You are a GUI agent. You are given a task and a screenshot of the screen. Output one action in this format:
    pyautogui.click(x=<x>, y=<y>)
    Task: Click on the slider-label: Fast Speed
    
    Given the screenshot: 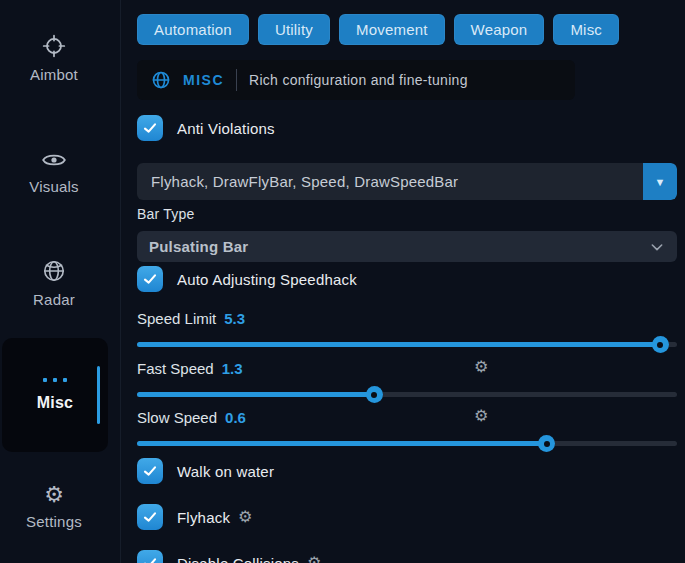 What is the action you would take?
    pyautogui.click(x=176, y=368)
    